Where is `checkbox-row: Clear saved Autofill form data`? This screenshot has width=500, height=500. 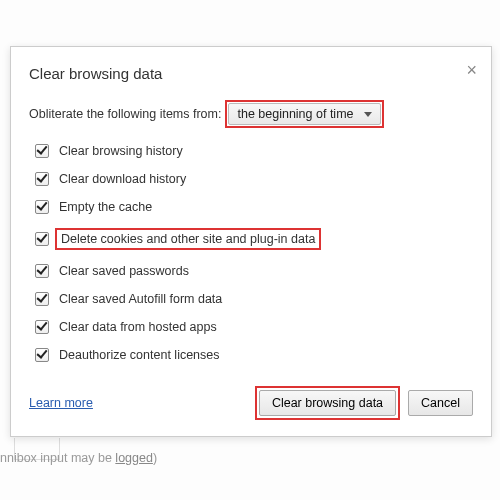
checkbox-row: Clear saved Autofill form data is located at coordinates (254, 299).